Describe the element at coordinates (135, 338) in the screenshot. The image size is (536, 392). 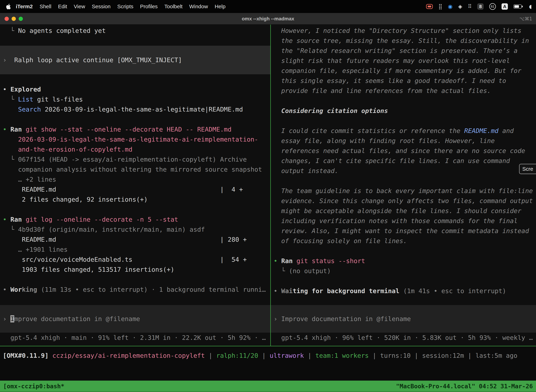
I see `left-model-statusline: gpt-5.4 xhigh · main · 91% left · 2.31M …` at that location.